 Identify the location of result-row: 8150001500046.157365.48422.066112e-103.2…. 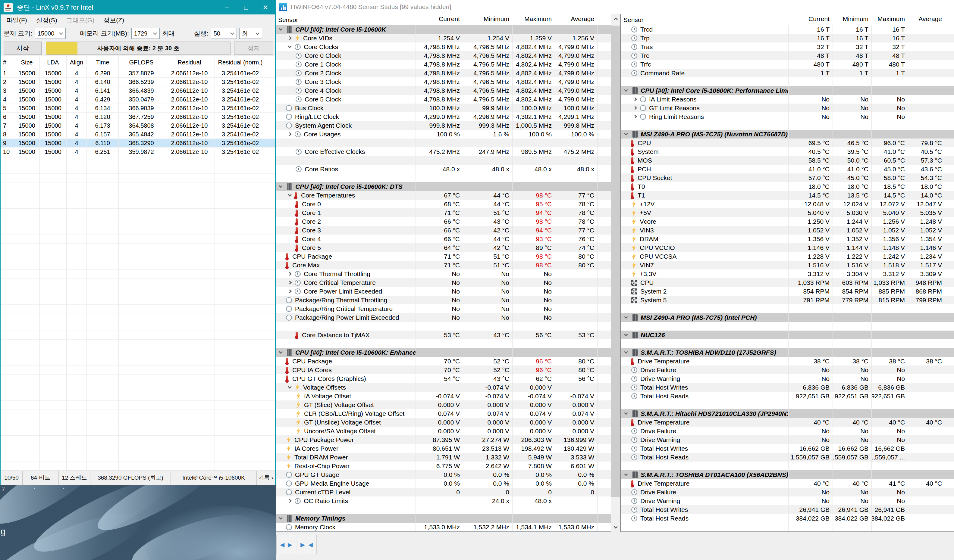
(138, 135).